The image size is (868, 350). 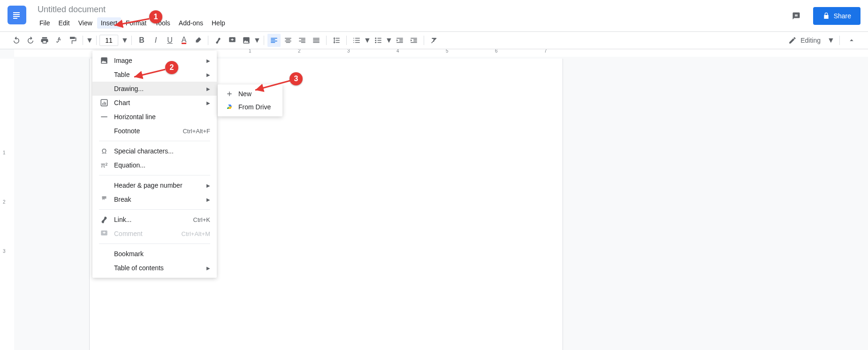 I want to click on menu-item-footnote: Footnote Ctrl+Alt+F, so click(x=155, y=131).